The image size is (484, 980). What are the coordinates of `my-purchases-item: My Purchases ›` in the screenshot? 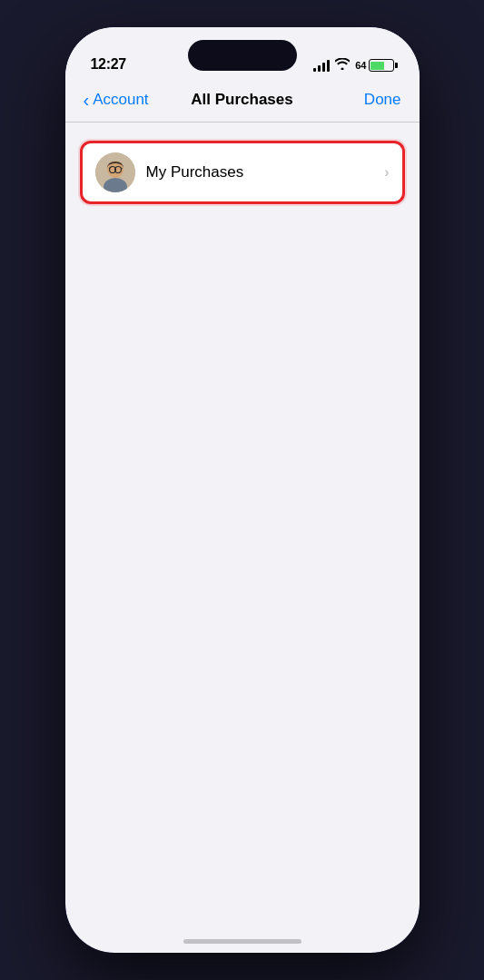 It's located at (242, 172).